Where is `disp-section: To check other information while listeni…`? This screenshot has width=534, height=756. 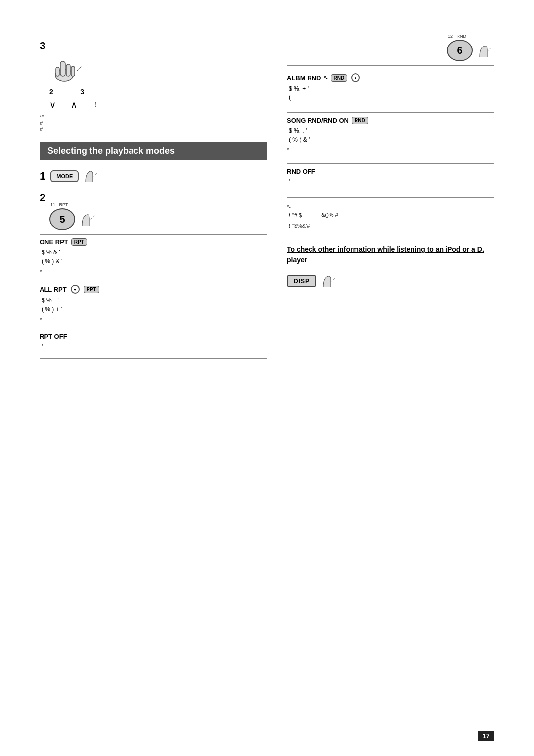
disp-section: To check other information while listeni… is located at coordinates (391, 267).